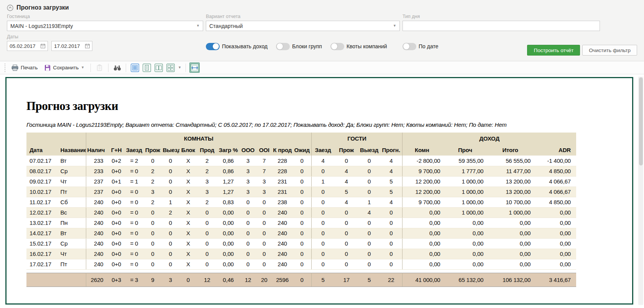 The height and width of the screenshot is (308, 644). What do you see at coordinates (556, 171) in the screenshot?
I see `cell: 4 850,00` at bounding box center [556, 171].